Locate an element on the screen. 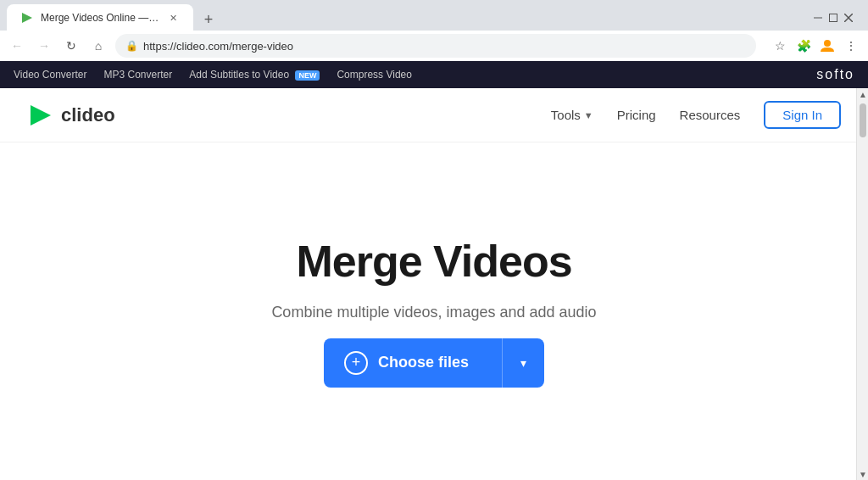  tools-chevron-icon: ▼ is located at coordinates (588, 115).